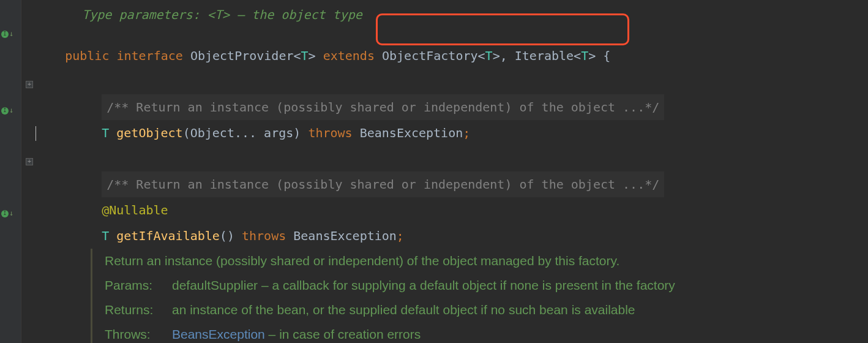 This screenshot has width=868, height=343. What do you see at coordinates (138, 285) in the screenshot?
I see `doc-params-label: Params:` at bounding box center [138, 285].